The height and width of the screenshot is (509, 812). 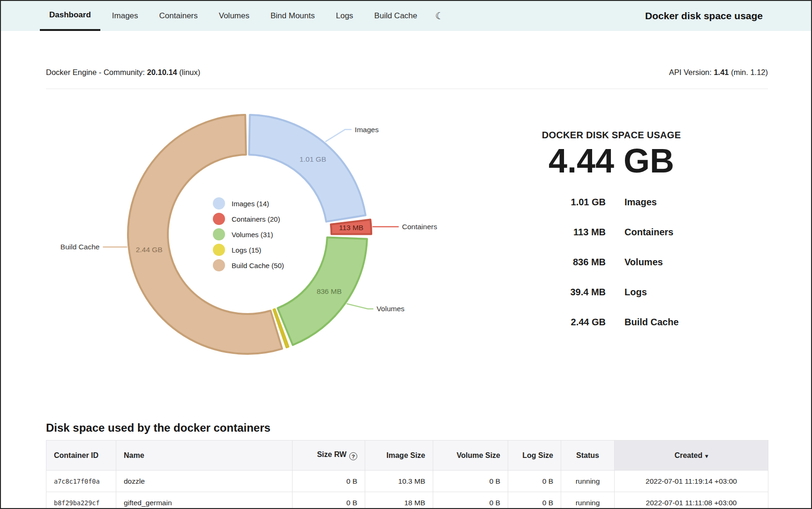 I want to click on usage-summary: DOCKER DISK SPACE USAGE 4.44 GB 1.01 GB …, so click(x=611, y=135).